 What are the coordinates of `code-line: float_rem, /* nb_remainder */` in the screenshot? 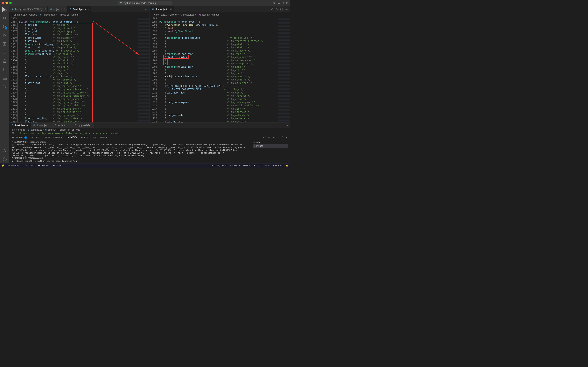 It's located at (78, 35).